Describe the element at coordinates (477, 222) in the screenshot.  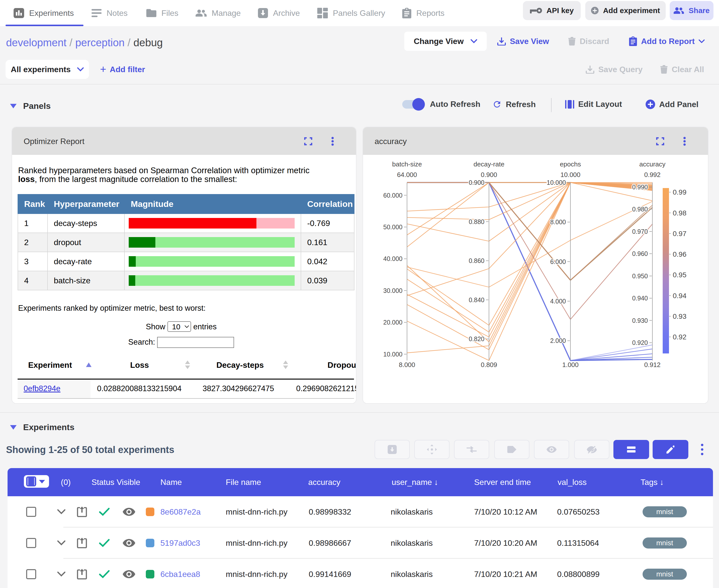
I see `svg-text: 0.880` at that location.